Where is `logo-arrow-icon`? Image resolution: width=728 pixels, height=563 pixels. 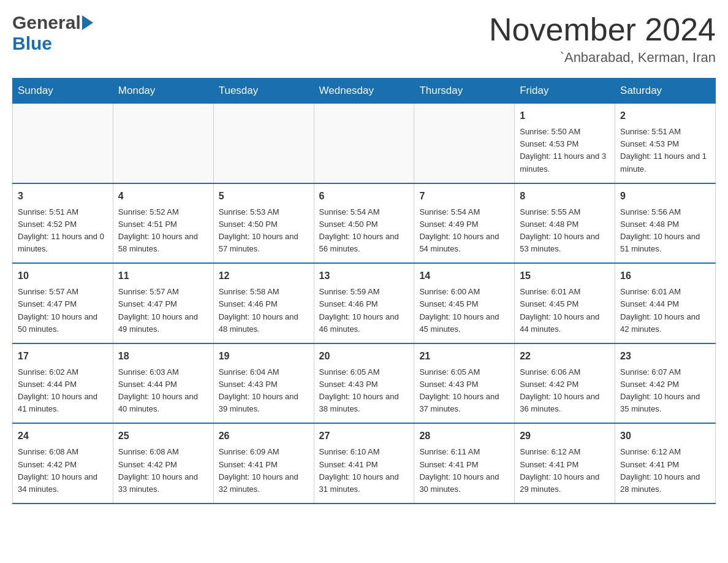 logo-arrow-icon is located at coordinates (88, 23).